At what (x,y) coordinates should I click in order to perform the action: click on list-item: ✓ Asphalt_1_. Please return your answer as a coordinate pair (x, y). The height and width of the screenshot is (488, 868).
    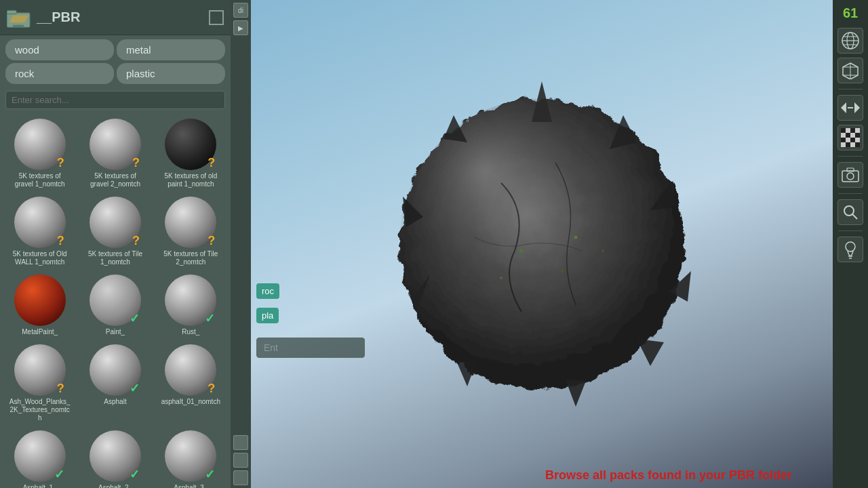
    Looking at the image, I should click on (39, 457).